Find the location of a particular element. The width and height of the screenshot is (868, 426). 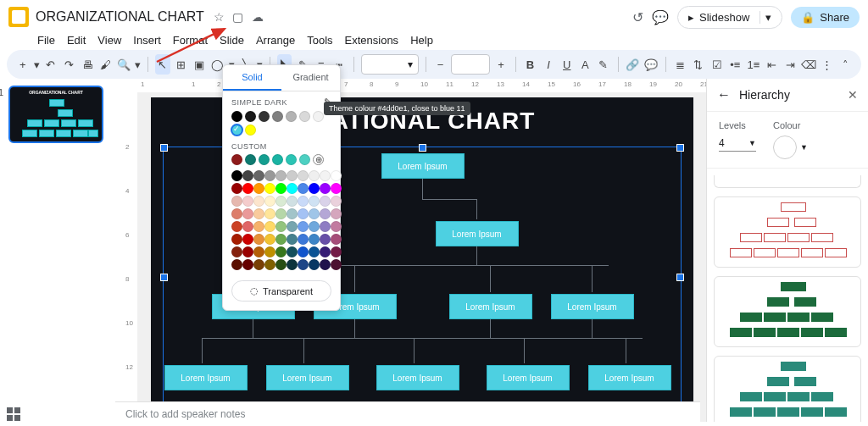

menu-edit: Edit is located at coordinates (76, 41).